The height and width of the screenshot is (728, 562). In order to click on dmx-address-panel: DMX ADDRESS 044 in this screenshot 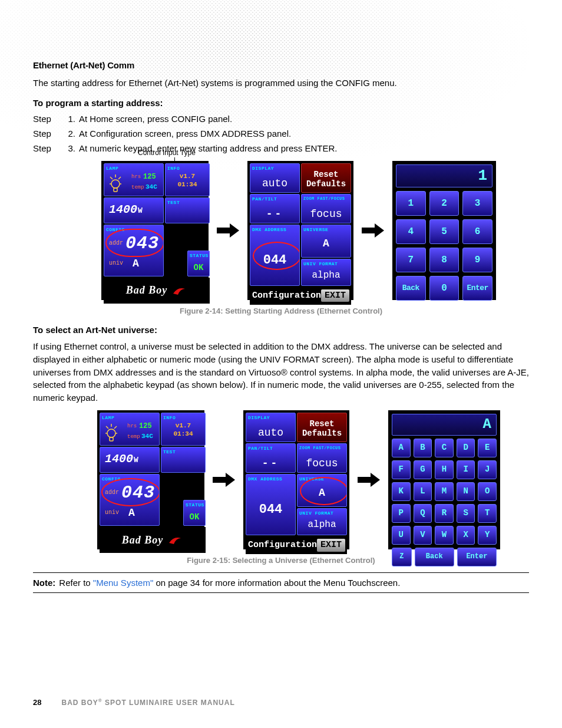, I will do `click(275, 255)`.